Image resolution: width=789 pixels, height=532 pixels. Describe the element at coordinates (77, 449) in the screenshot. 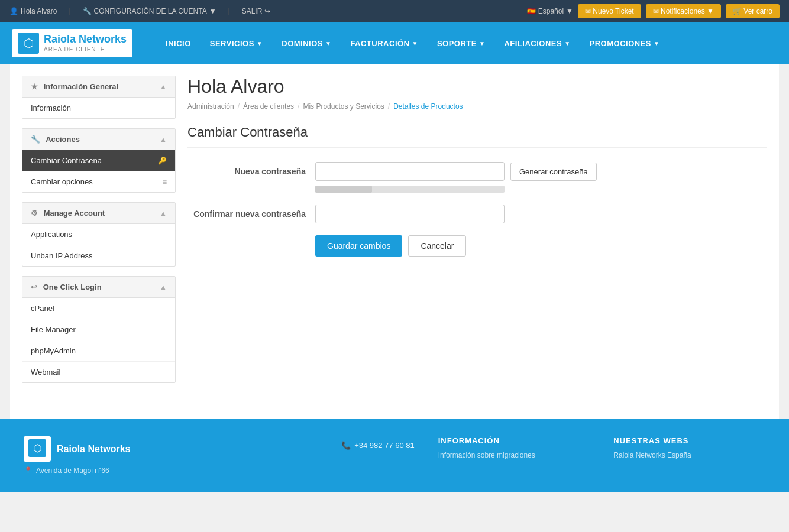

I see `footer-logo: ⬡ Raiola Networks` at that location.